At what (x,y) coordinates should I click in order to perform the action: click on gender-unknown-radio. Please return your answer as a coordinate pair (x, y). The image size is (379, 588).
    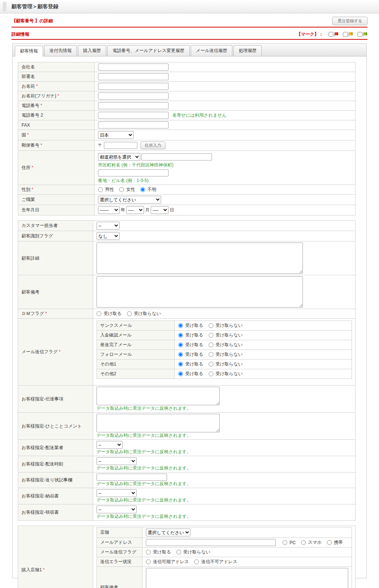
    Looking at the image, I should click on (143, 189).